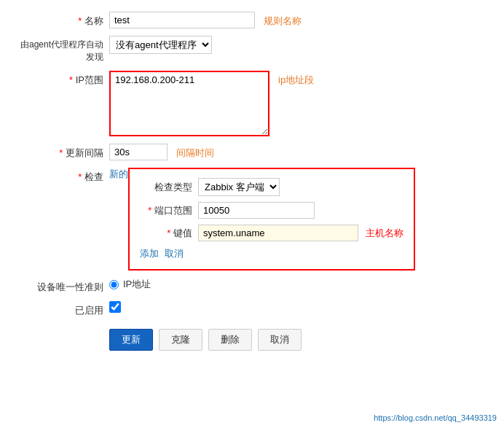 This screenshot has height=428, width=504. Describe the element at coordinates (131, 340) in the screenshot. I see `update-button: 更新` at that location.